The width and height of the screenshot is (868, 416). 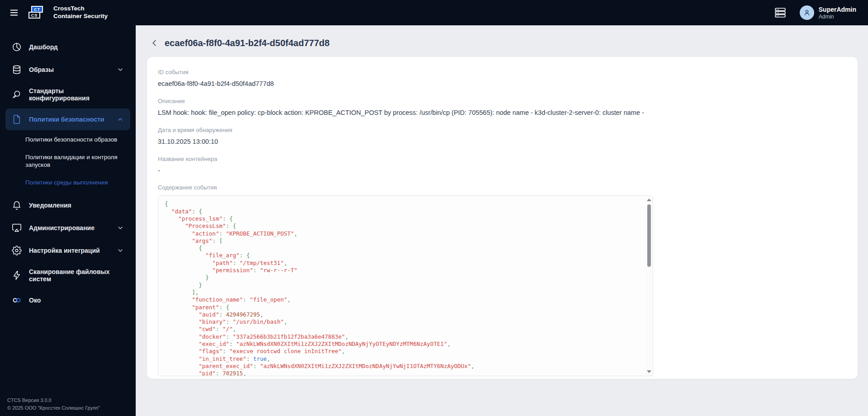 What do you see at coordinates (247, 43) in the screenshot?
I see `page-title: ecaef06a-f8f0-4a91-b2f4-d50f4ad777d8` at bounding box center [247, 43].